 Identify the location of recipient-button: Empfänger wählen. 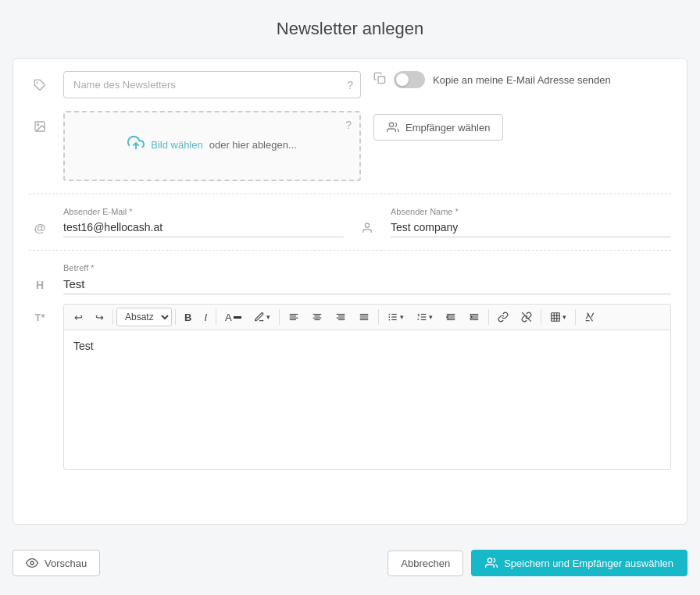
(438, 127).